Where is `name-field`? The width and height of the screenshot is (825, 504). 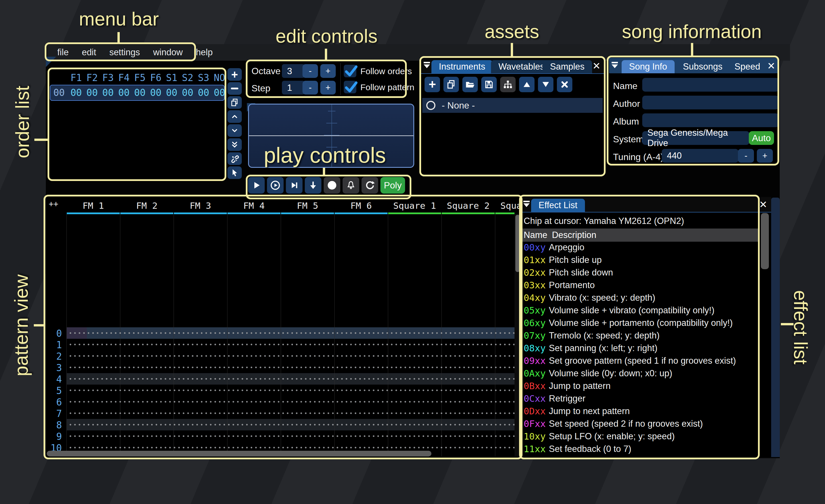
name-field is located at coordinates (710, 85).